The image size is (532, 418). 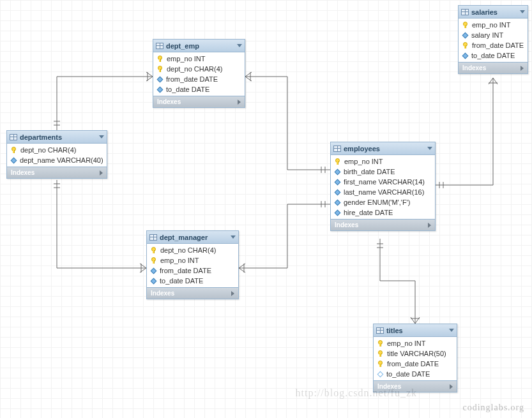 What do you see at coordinates (415, 354) in the screenshot?
I see `column-row: title VARCHAR(50)` at bounding box center [415, 354].